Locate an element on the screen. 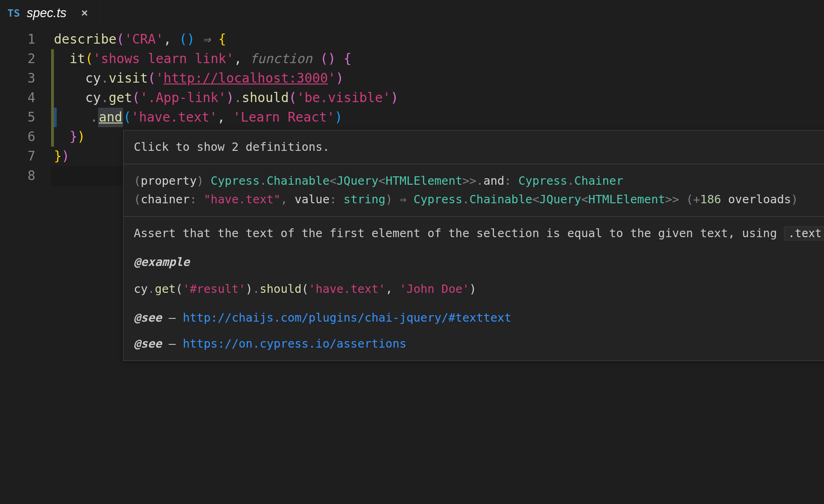  line-number: 4 is located at coordinates (18, 98).